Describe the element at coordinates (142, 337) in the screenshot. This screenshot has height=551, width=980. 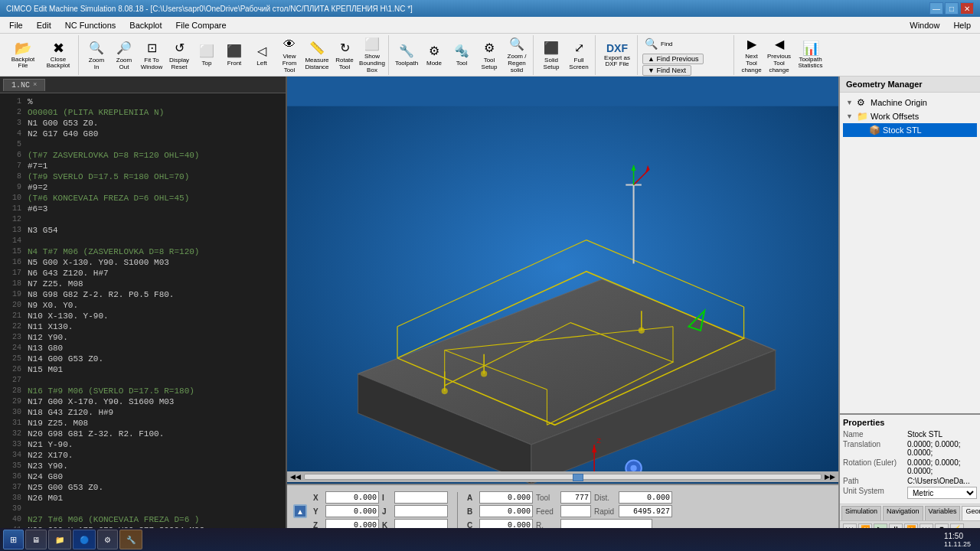
I see `nc-line: 23N12 Y90.` at that location.